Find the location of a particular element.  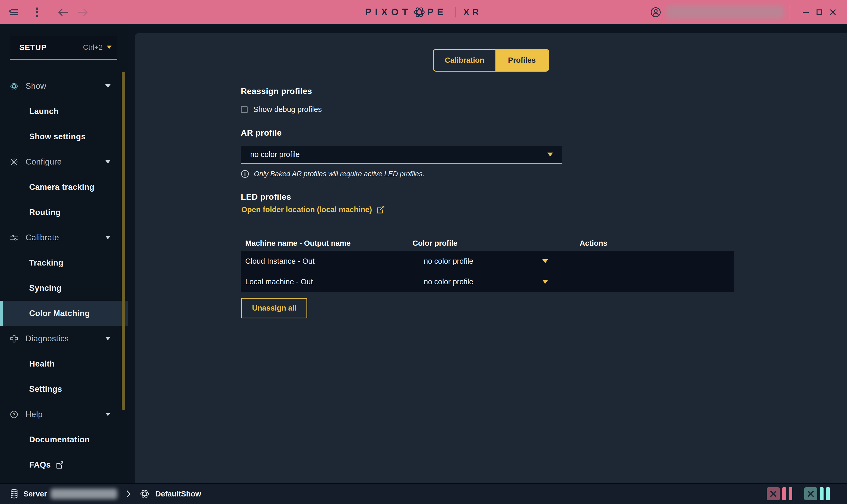

sidebar: SETUP Ctrl+2 Show Launch Show settings is located at coordinates (64, 254).